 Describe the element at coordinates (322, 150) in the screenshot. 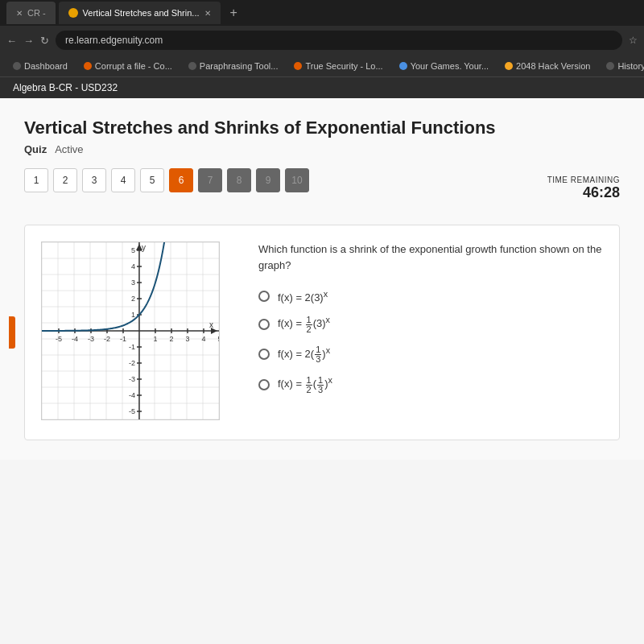

I see `quiz-info: Quiz Active` at that location.